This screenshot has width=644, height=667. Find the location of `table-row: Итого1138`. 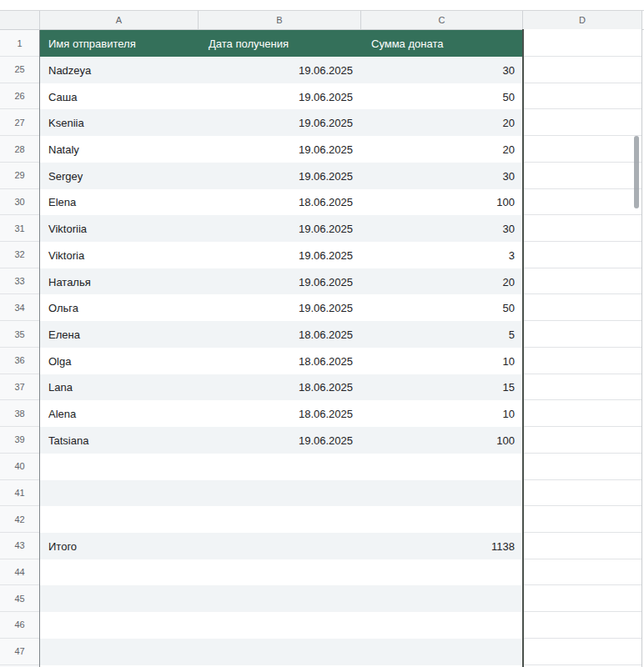

table-row: Итого1138 is located at coordinates (281, 546).